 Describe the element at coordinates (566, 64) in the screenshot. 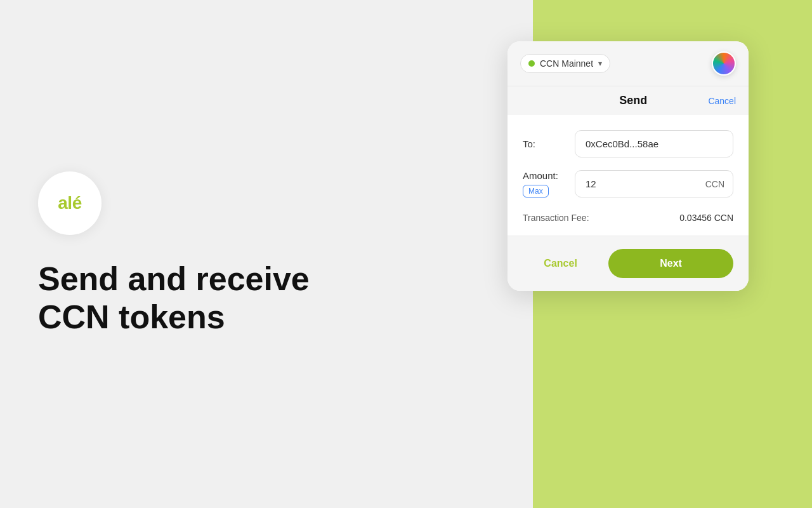

I see `network-label: CCN Mainnet` at that location.